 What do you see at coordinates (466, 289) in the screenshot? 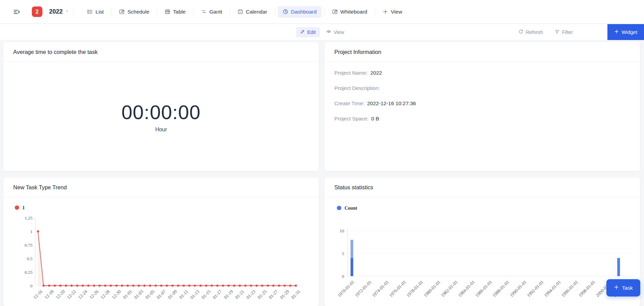
I see `svg-text: 1984-01-01` at bounding box center [466, 289].